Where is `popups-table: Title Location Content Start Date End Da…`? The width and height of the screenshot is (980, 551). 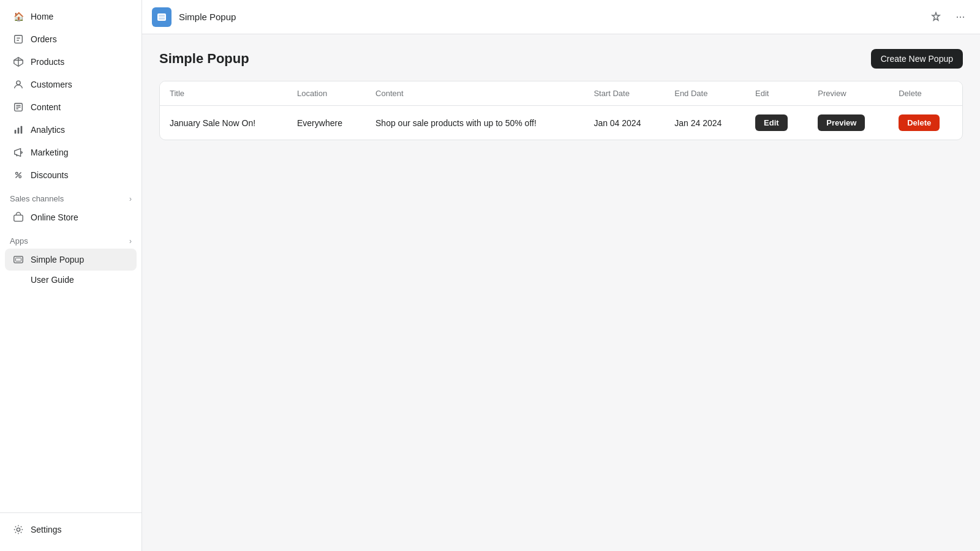 popups-table: Title Location Content Start Date End Da… is located at coordinates (561, 110).